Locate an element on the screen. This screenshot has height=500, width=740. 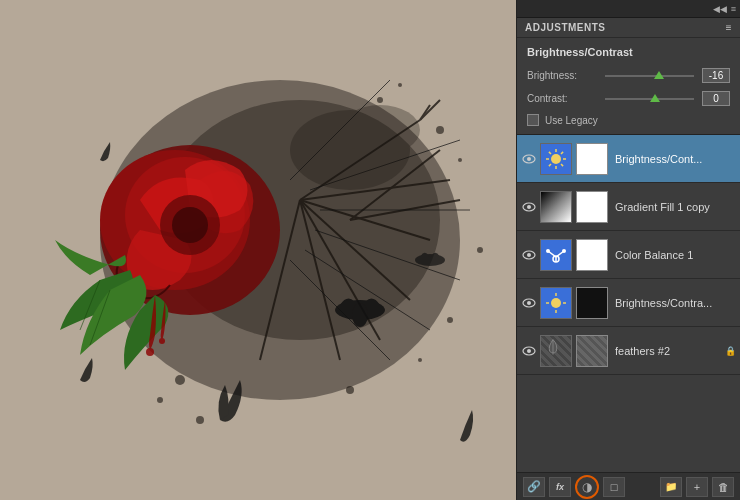
create-adjustment-button: □ is located at coordinates (614, 487).